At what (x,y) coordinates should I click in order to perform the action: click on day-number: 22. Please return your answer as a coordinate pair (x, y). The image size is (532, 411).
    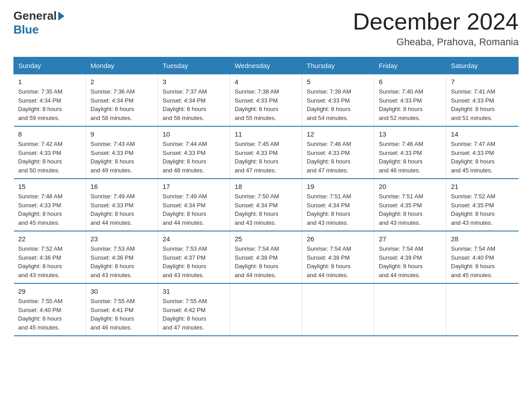
    Looking at the image, I should click on (50, 239).